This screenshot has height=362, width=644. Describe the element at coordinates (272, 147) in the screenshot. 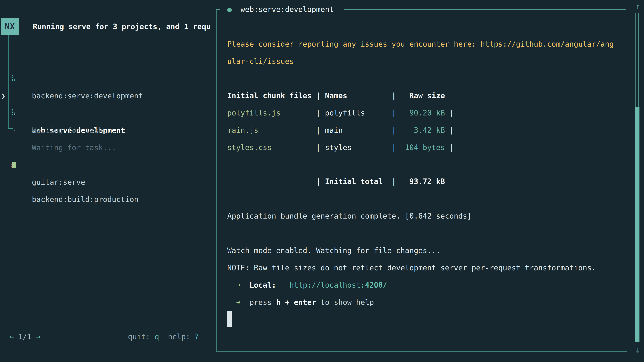

I see `chunk-file: styles.css` at that location.